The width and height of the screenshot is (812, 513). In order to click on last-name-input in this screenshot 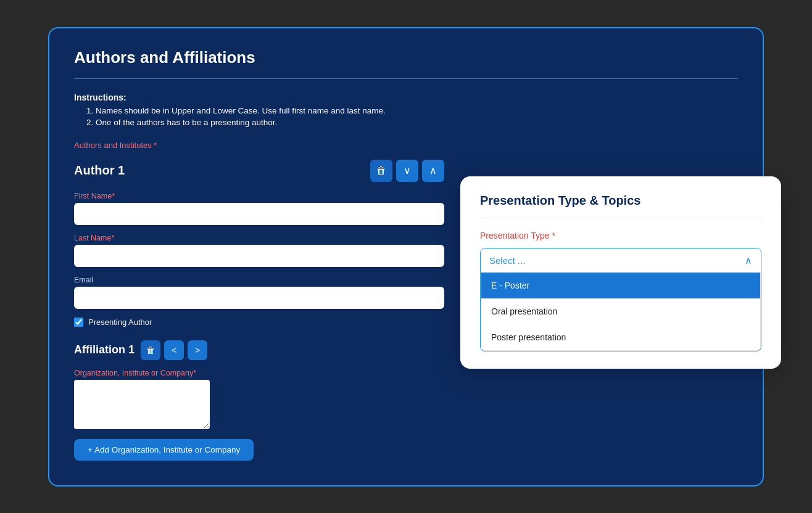, I will do `click(259, 256)`.